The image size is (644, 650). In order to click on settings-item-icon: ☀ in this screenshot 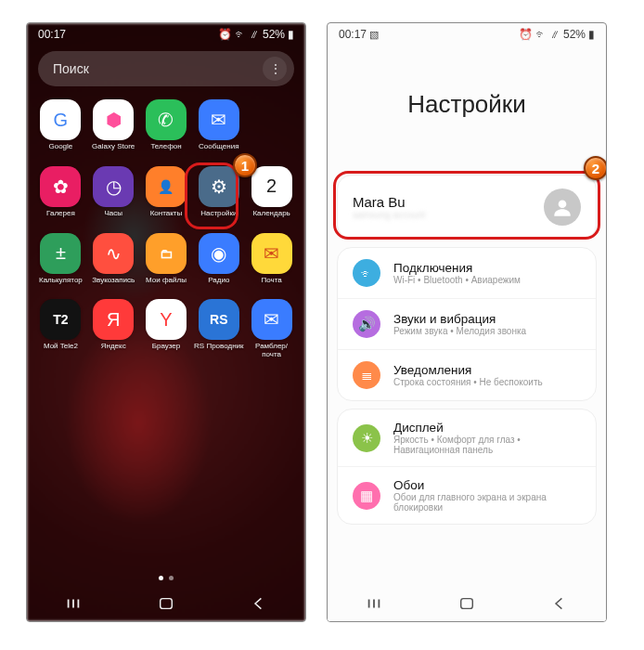, I will do `click(367, 438)`.